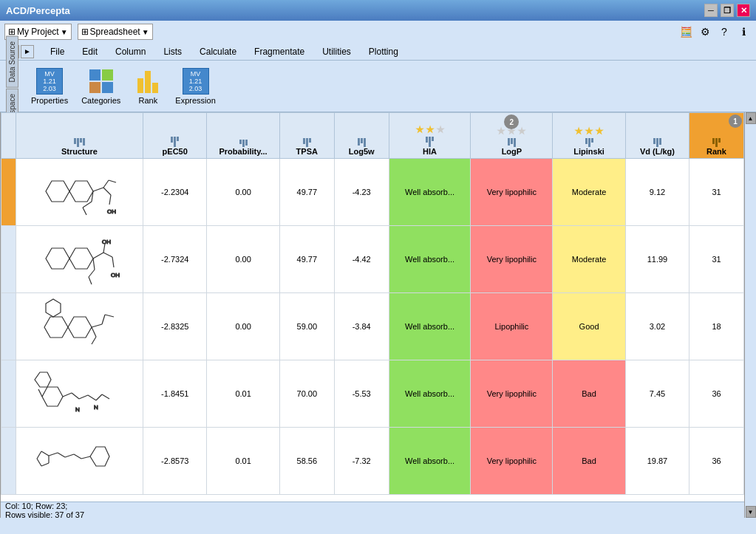 The image size is (756, 534). Describe the element at coordinates (130, 52) in the screenshot. I see `menu-column: Column` at that location.